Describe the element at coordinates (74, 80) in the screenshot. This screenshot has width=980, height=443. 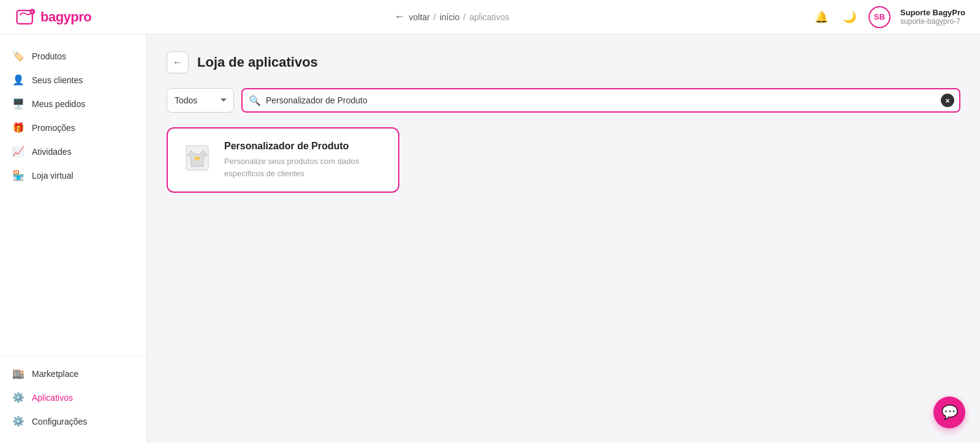
I see `sidebar-item-clientes: 👤 Seus clientes` at that location.